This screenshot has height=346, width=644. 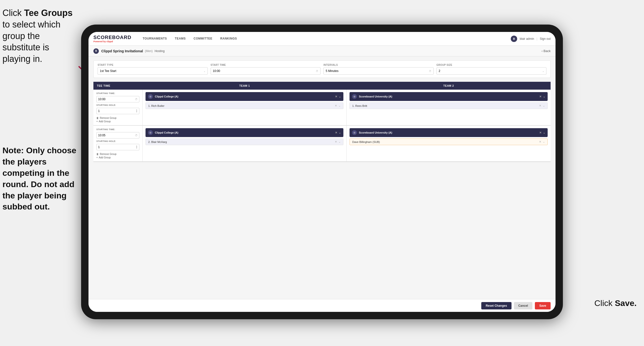 I want to click on sub-header-badge: (Men), so click(x=149, y=51).